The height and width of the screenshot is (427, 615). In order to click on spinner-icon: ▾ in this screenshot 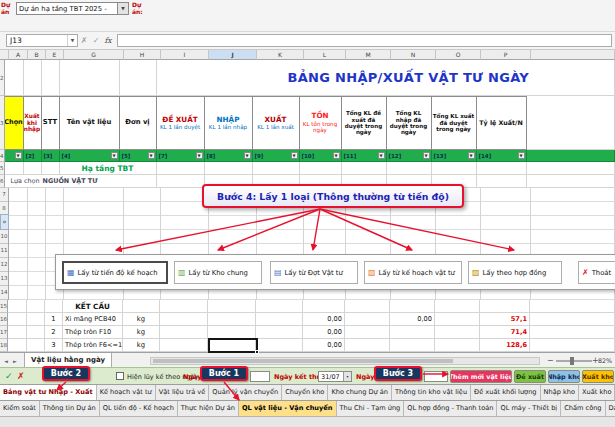, I will do `click(347, 376)`.